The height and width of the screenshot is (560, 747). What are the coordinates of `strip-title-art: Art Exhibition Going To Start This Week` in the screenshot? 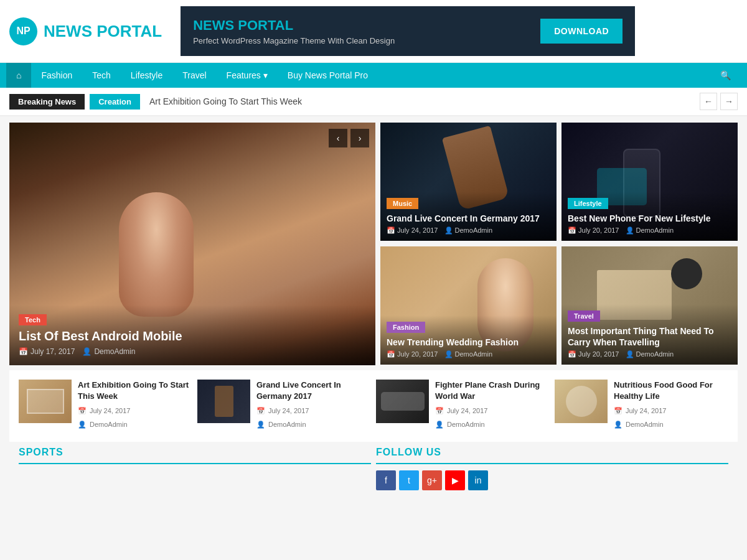 It's located at (135, 391).